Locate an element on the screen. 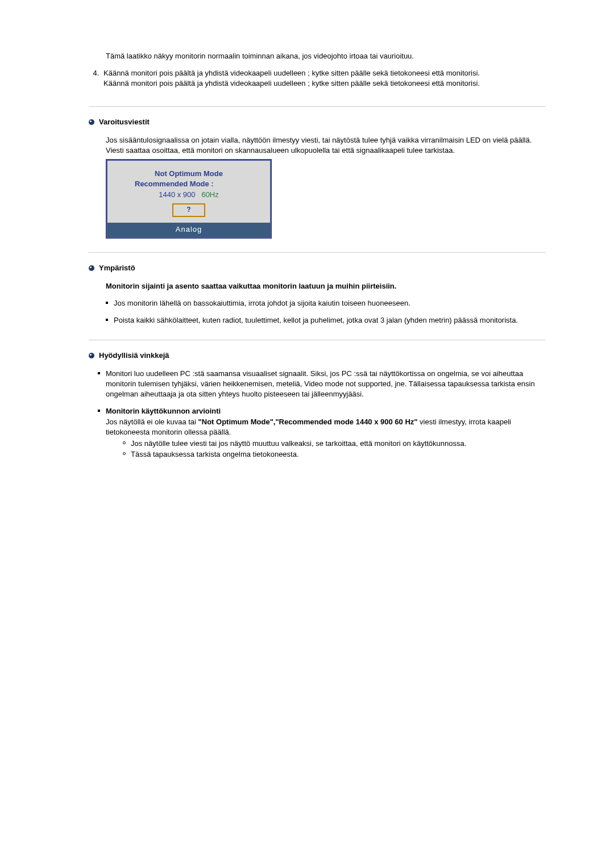 Image resolution: width=614 pixels, height=868 pixels. step-4: Käännä monitori pois päältä ja yhdistä v… is located at coordinates (323, 78).